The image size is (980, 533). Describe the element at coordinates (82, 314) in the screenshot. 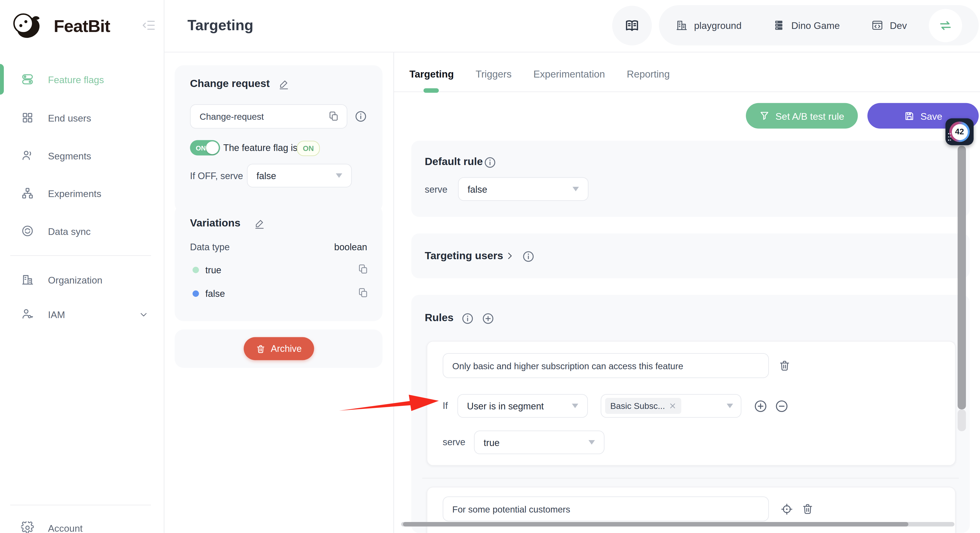

I see `sidebar-item-iam: IAM` at that location.